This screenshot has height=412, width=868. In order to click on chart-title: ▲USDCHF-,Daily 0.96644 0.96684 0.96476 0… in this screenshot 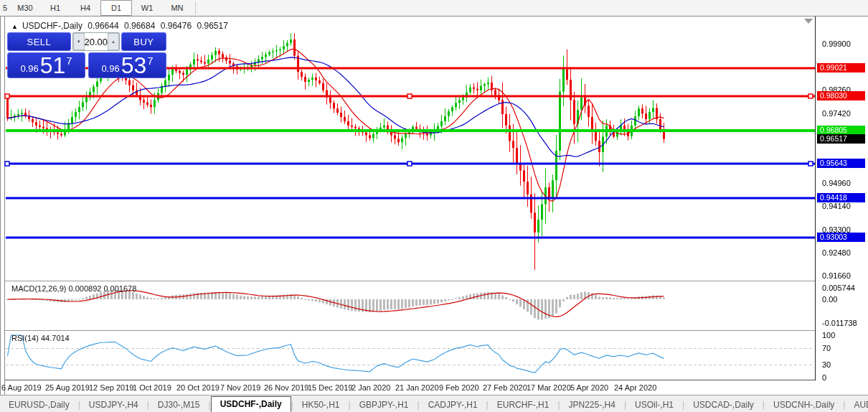, I will do `click(121, 26)`.